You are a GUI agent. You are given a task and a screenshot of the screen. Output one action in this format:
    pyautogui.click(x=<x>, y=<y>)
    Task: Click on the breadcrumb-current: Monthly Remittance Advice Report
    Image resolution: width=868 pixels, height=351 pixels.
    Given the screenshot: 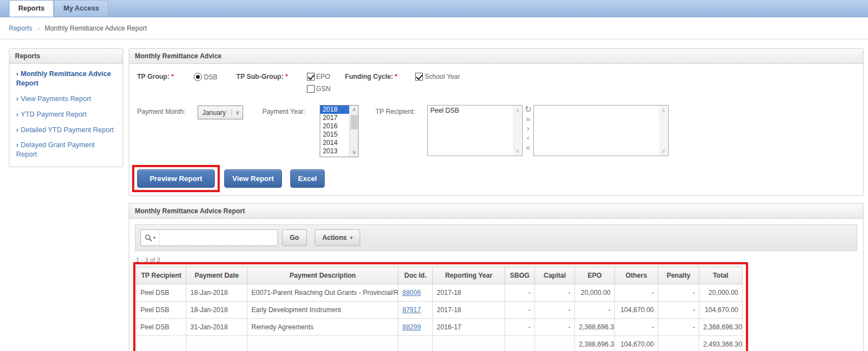 What is the action you would take?
    pyautogui.click(x=95, y=28)
    